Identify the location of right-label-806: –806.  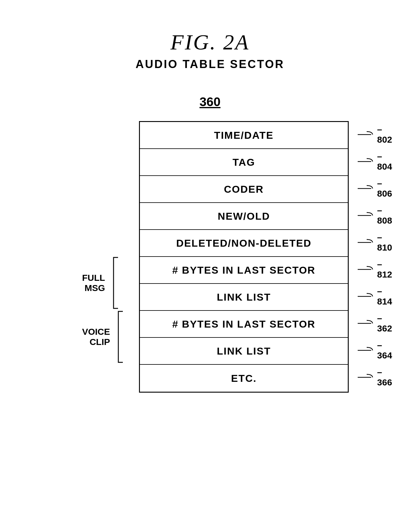
(377, 189).